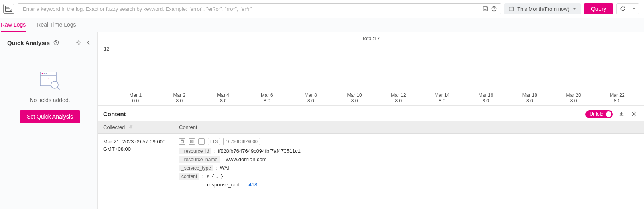 This screenshot has height=209, width=644. What do you see at coordinates (136, 98) in the screenshot?
I see `histogram-x-tick: Mar 10:0` at bounding box center [136, 98].